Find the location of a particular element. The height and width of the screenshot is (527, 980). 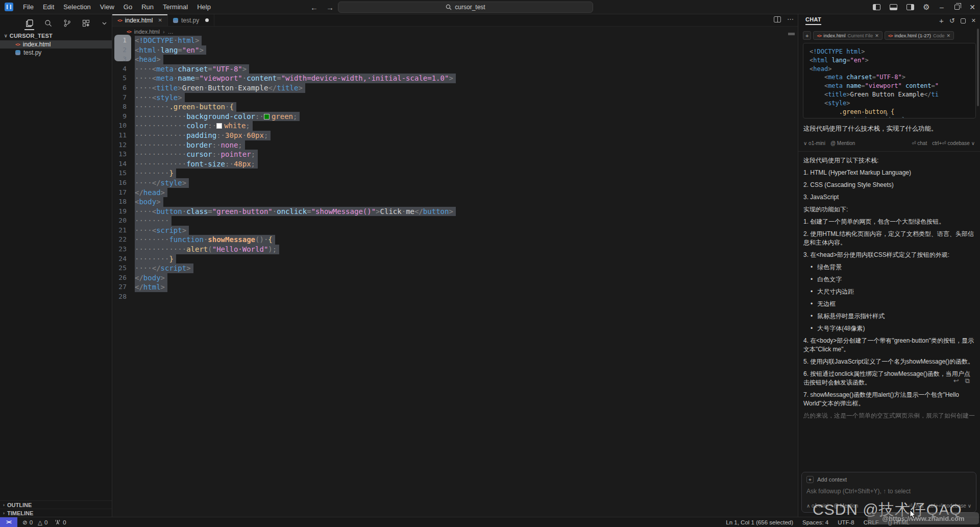

code-line: 24········} is located at coordinates (455, 259).